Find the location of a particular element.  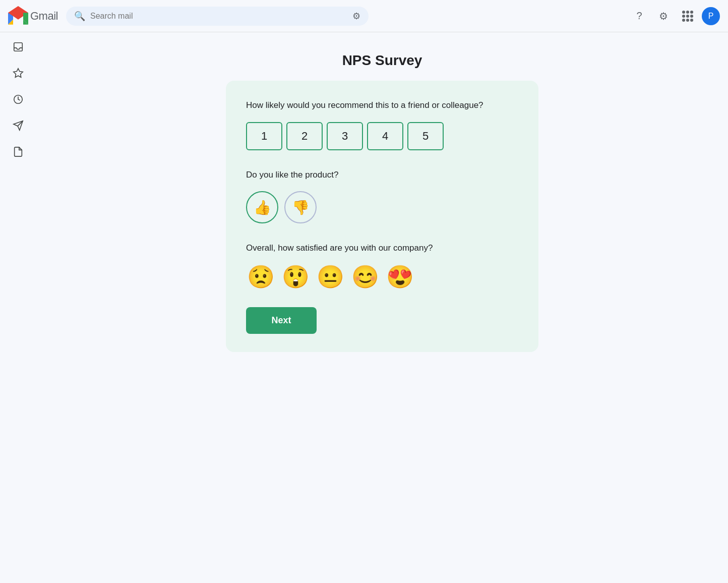

search-input is located at coordinates (219, 16).